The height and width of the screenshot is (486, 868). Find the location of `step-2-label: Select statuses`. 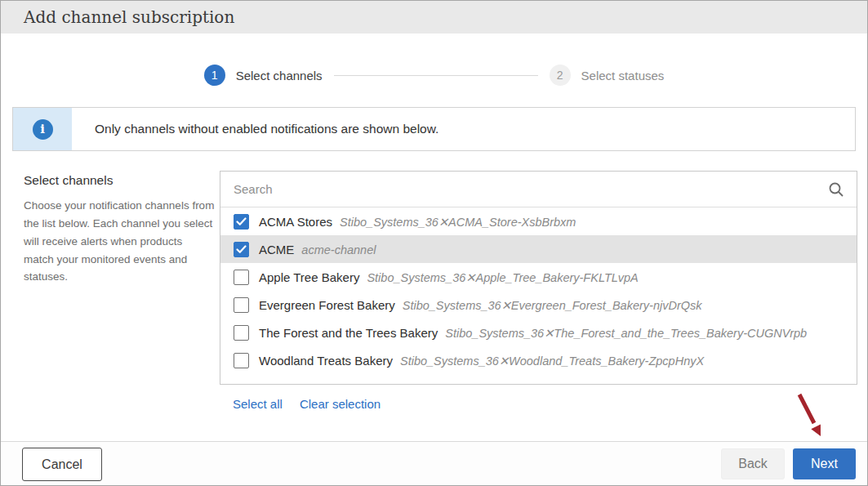

step-2-label: Select statuses is located at coordinates (623, 75).